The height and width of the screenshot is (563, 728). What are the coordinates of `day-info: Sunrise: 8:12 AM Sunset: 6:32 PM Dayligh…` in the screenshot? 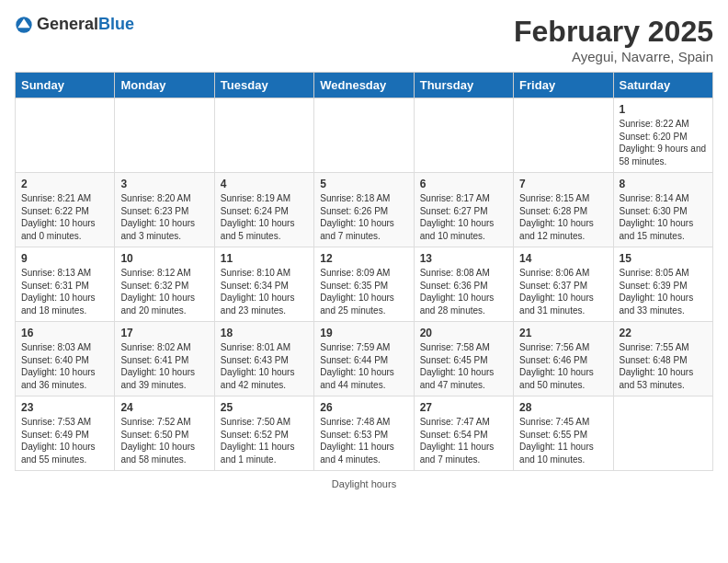 It's located at (164, 292).